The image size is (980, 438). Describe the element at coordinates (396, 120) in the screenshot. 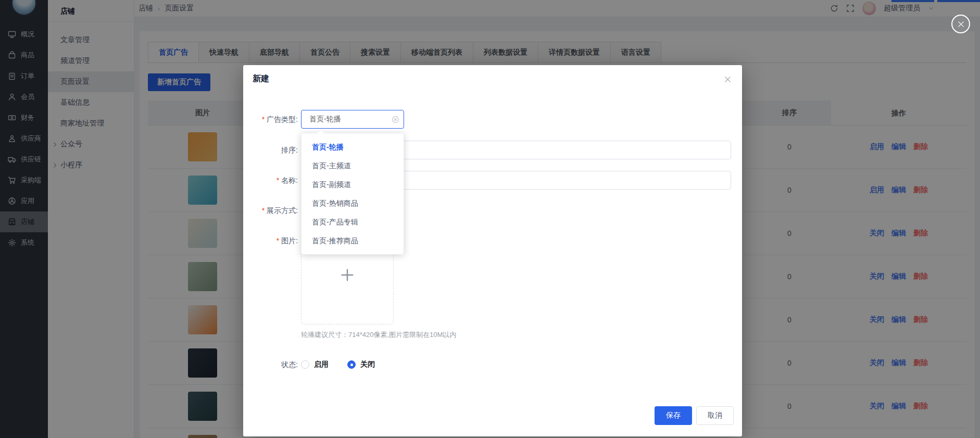

I see `clear-icon` at that location.